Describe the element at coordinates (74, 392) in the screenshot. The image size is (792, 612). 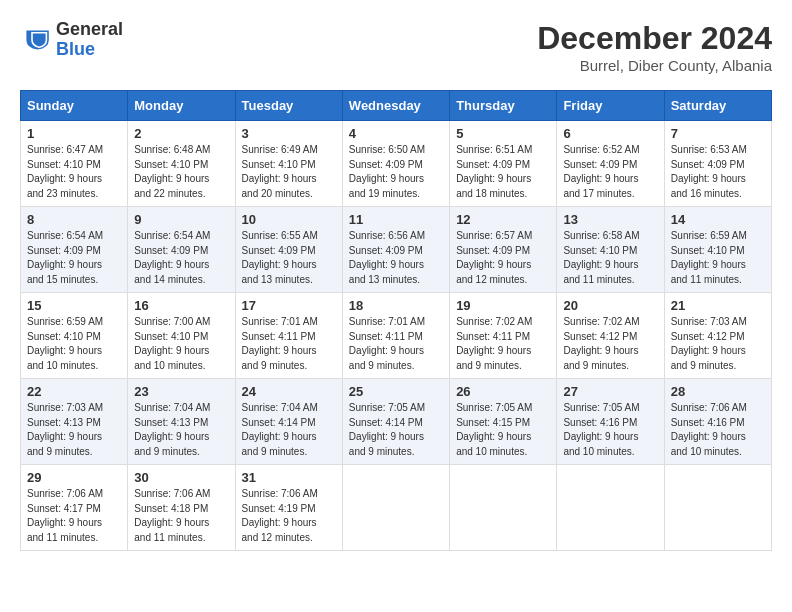
I see `day-number: 22` at that location.